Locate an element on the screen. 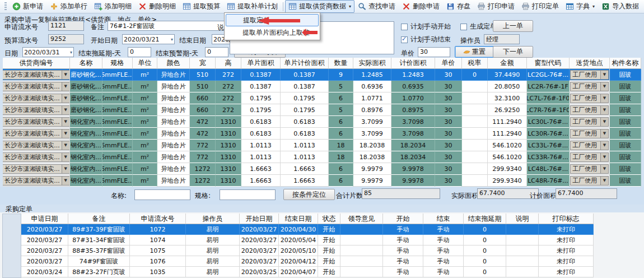 Image resolution: width=644 pixels, height=278 pixels. locate-by-condition-button: 按条件定位 is located at coordinates (309, 194).